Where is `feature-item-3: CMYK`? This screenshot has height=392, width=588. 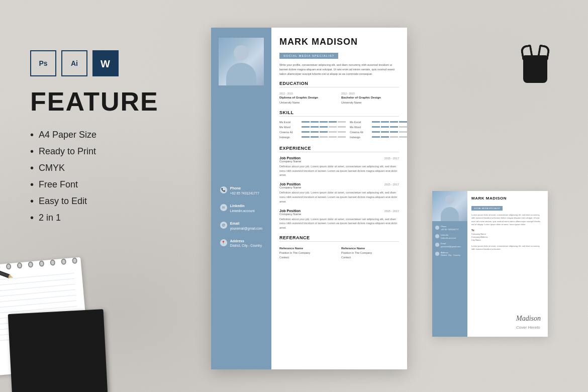
feature-item-3: CMYK is located at coordinates (101, 168).